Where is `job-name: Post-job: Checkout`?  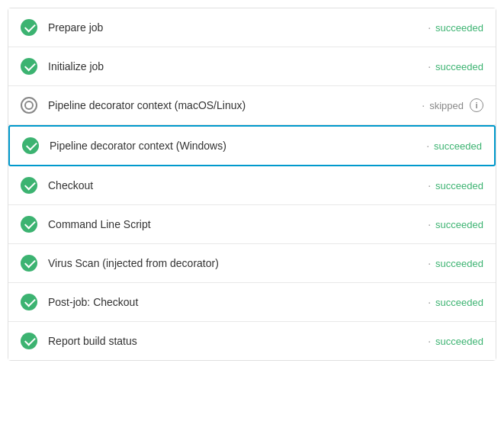
job-name: Post-job: Checkout is located at coordinates (236, 302).